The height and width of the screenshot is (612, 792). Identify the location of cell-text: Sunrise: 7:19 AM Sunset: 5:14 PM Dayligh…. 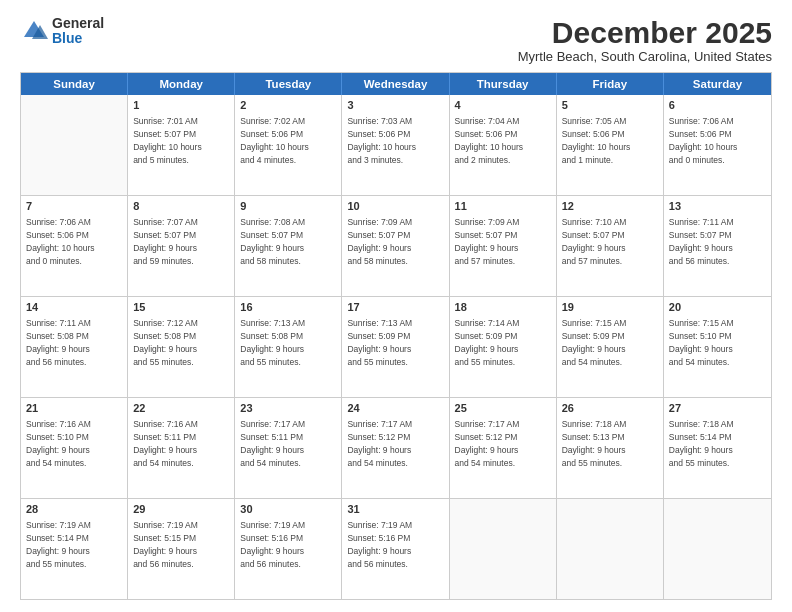
(58, 544).